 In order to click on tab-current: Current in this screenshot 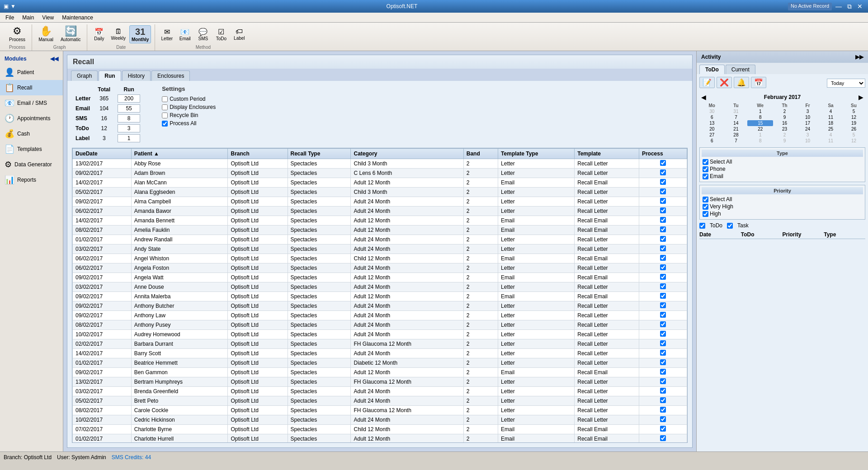, I will do `click(741, 70)`.